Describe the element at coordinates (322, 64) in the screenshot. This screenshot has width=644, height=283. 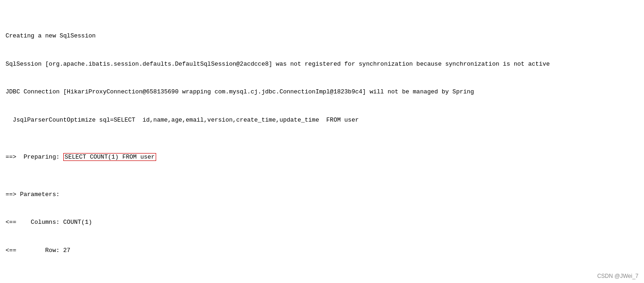
I see `log-line-2: SqlSession [org.apache.ibatis.session.de…` at that location.